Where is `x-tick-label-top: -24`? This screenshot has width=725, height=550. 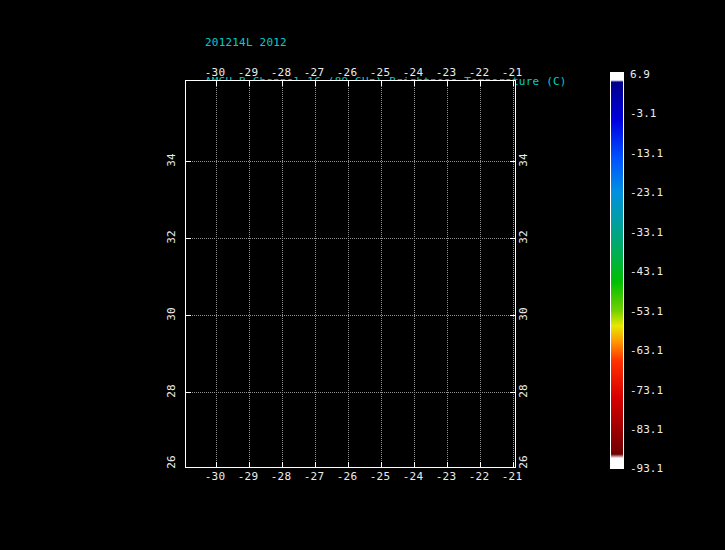 x-tick-label-top: -24 is located at coordinates (413, 72).